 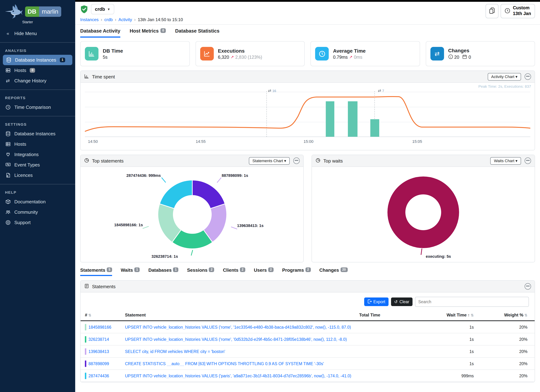 What do you see at coordinates (38, 60) in the screenshot?
I see `sidebar-item-database-instances: Database Instances 1` at bounding box center [38, 60].